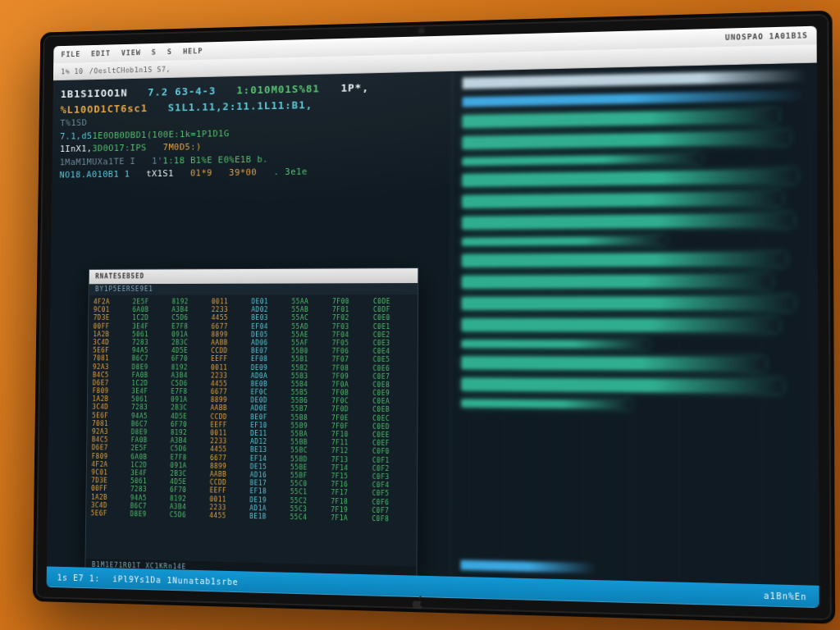 Image resolution: width=840 pixels, height=630 pixels. What do you see at coordinates (635, 79) in the screenshot?
I see `output-heading` at bounding box center [635, 79].